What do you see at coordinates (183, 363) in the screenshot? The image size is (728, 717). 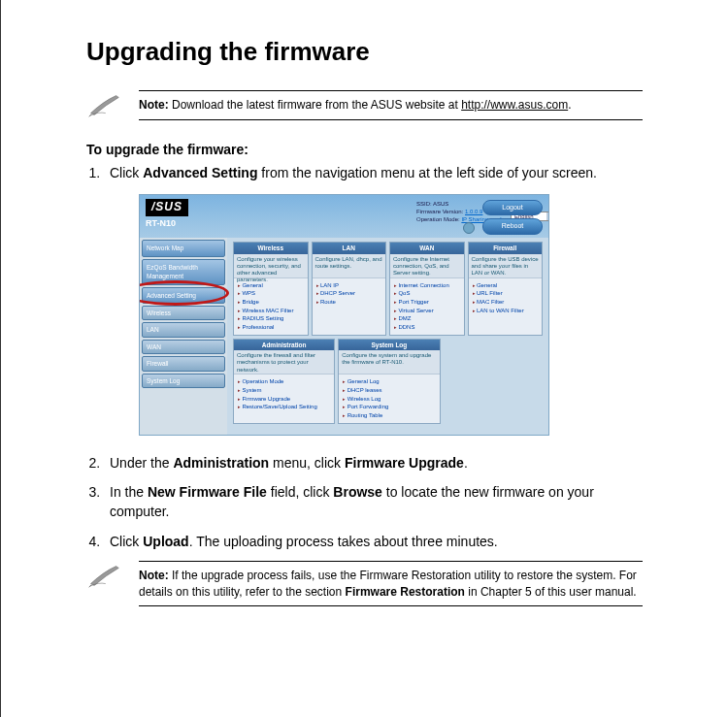 I see `sidebar-item-firewall: Firewall` at bounding box center [183, 363].